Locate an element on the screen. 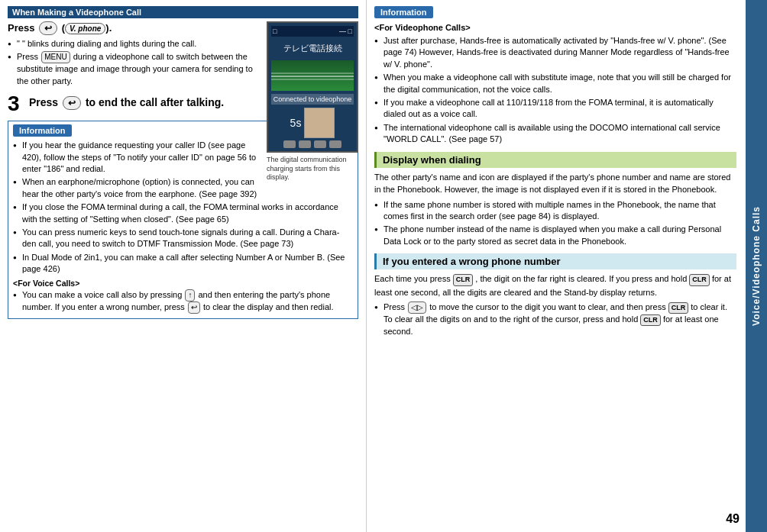 Image resolution: width=767 pixels, height=532 pixels. info-header: Information is located at coordinates (43, 131).